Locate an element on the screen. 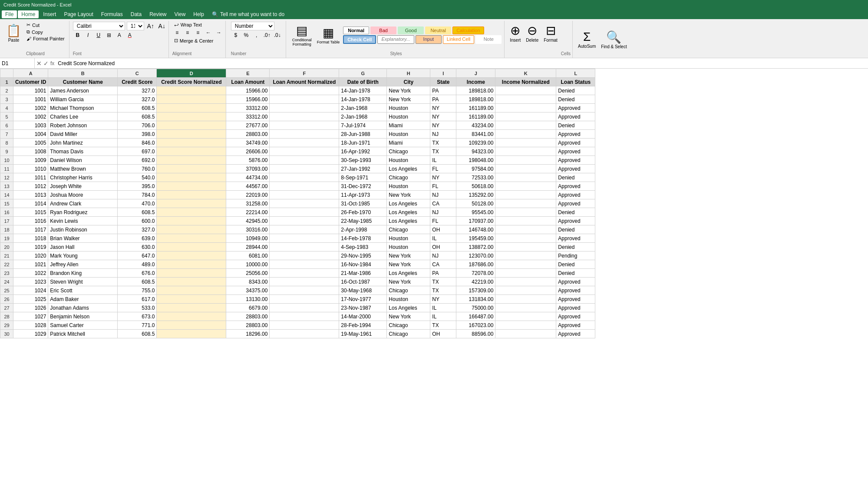 This screenshot has width=868, height=483. cell: 18-Jun-1971 is located at coordinates (363, 143).